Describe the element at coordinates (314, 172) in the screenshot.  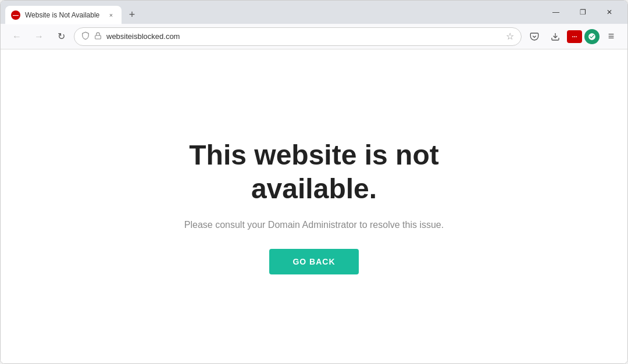
I see `error-heading: This website is not available.` at that location.